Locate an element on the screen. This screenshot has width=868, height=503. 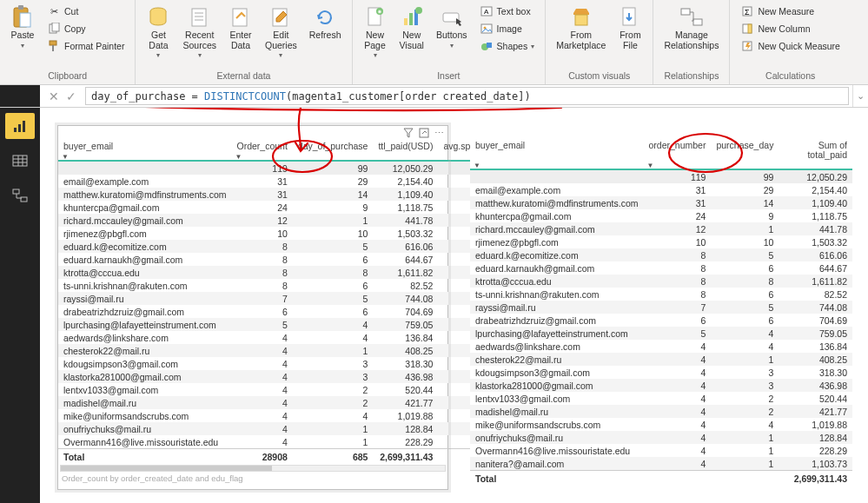
new-page-label: New Page is located at coordinates (375, 40).